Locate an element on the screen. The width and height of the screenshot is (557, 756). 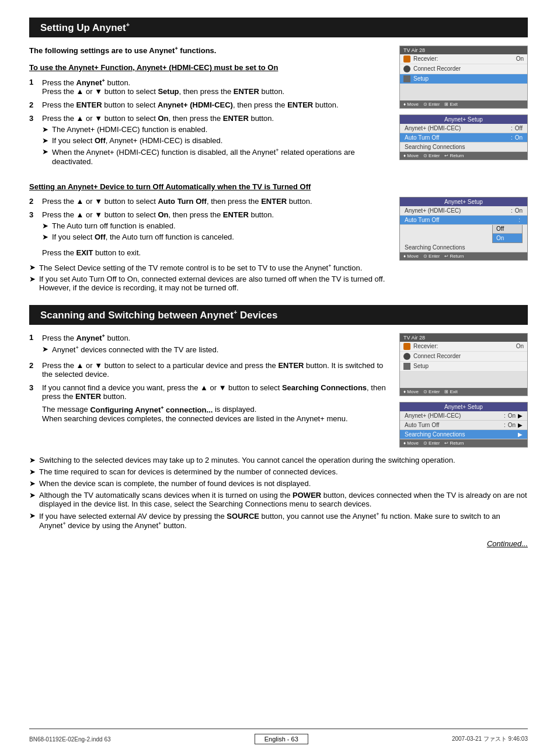
anynet-row-autoturnoff-3: Auto Turn Off : On ▶ is located at coordinates (464, 425).